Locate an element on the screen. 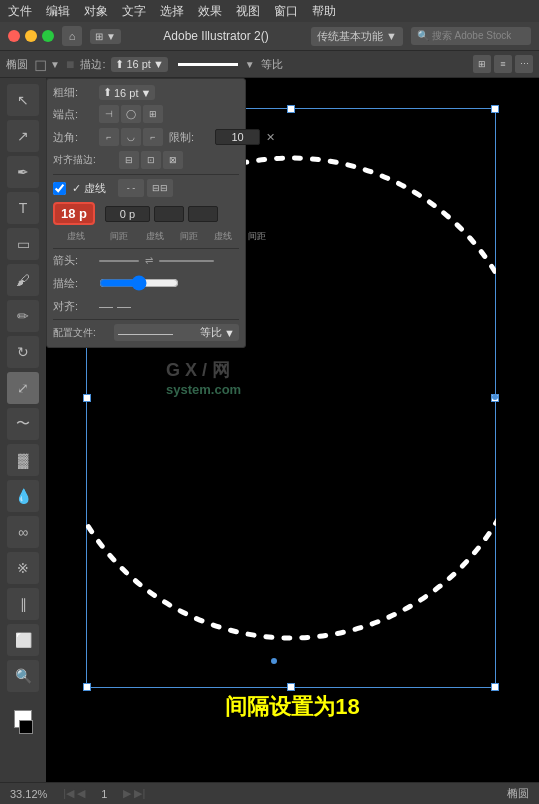 The height and width of the screenshot is (804, 539). corner-round: ◡ is located at coordinates (131, 137).